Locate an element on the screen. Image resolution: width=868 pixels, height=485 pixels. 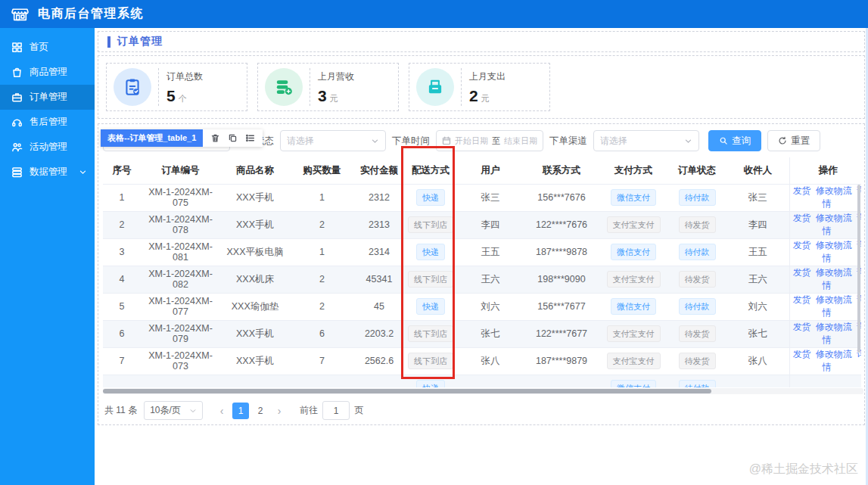
sidebar-item-label: 数据管理 is located at coordinates (48, 173).